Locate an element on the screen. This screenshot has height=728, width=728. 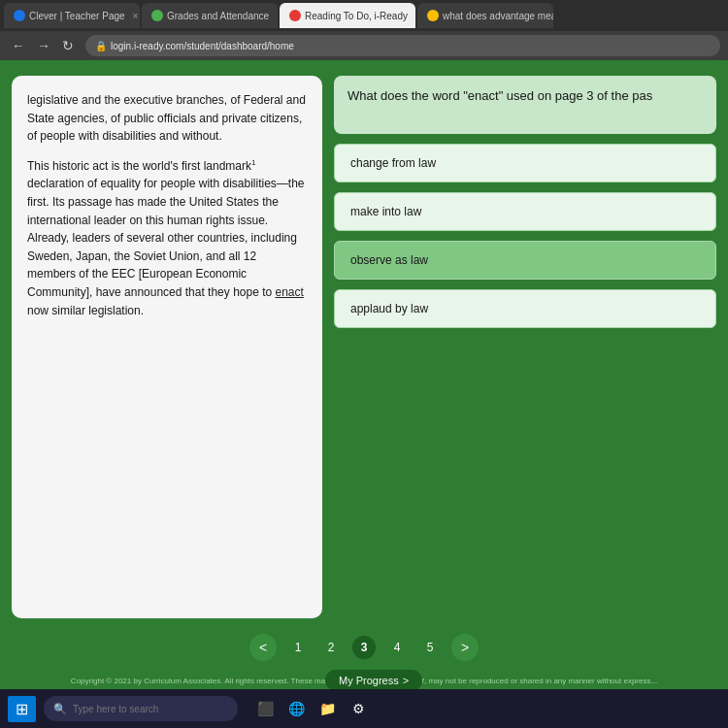
taskbar-search: 🔍 is located at coordinates (141, 709).